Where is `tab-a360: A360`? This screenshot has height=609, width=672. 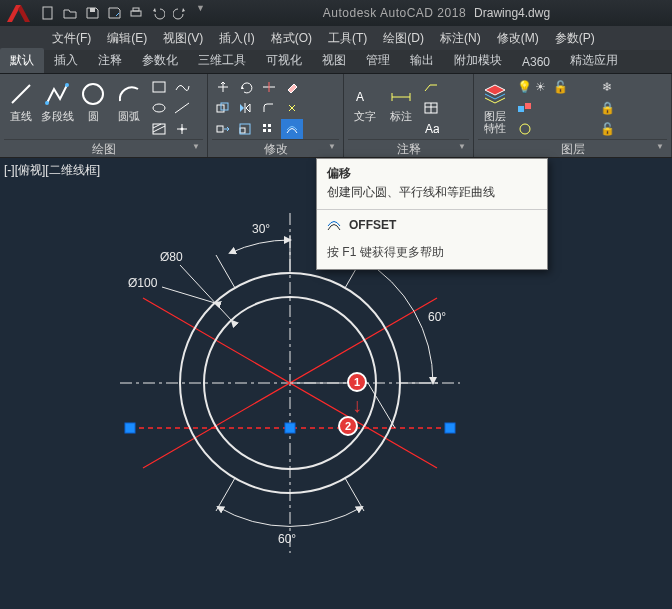 tab-a360: A360 is located at coordinates (536, 62).